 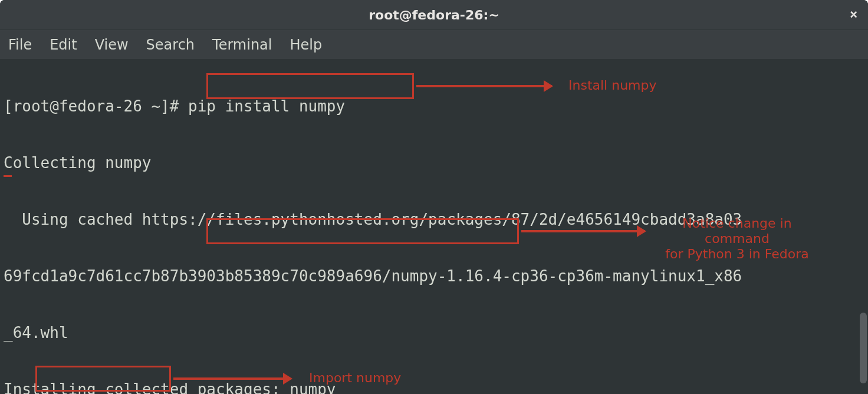 I want to click on window-title: root@fedora-26:~, so click(x=434, y=15).